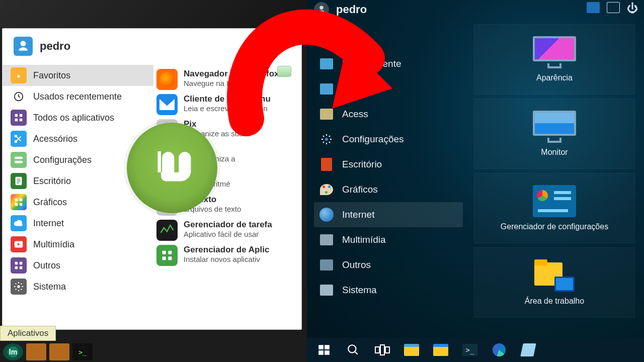 This screenshot has width=644, height=362. Describe the element at coordinates (388, 64) in the screenshot. I see `win-item-recent: Uentemente` at that location.